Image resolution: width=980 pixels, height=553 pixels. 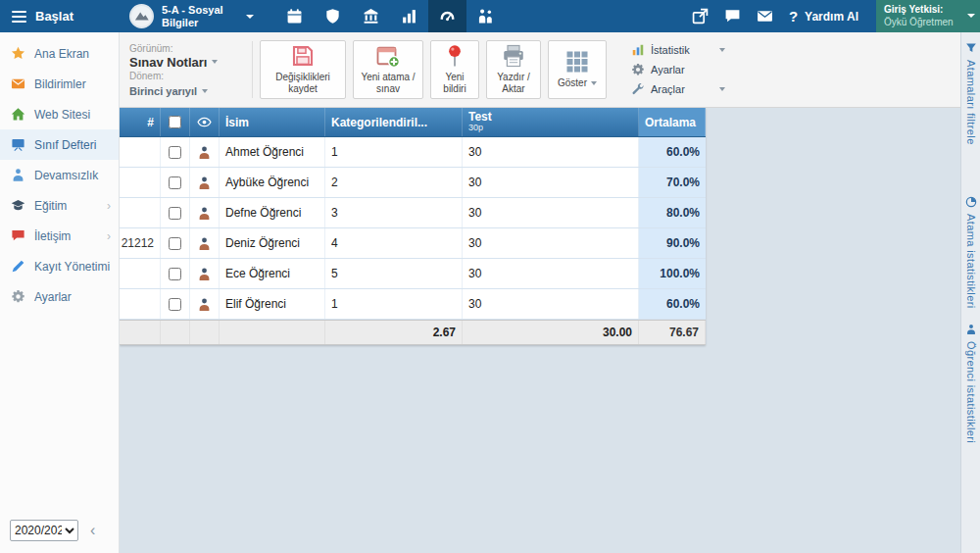 What do you see at coordinates (928, 16) in the screenshot?
I see `login-role-selector: Giriş Yetkisi: Öykü Öğretmen` at bounding box center [928, 16].